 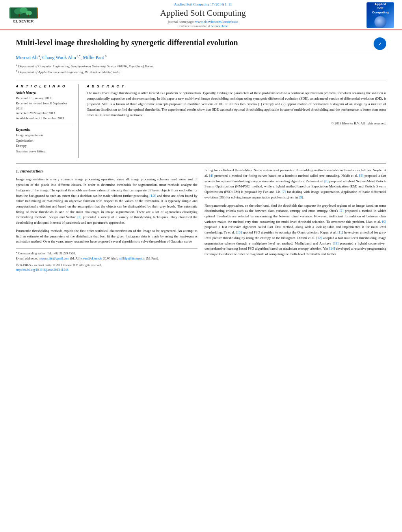 What do you see at coordinates (203, 26) in the screenshot?
I see `contents-available: Contents lists available at ScienceDirec…` at bounding box center [203, 26].